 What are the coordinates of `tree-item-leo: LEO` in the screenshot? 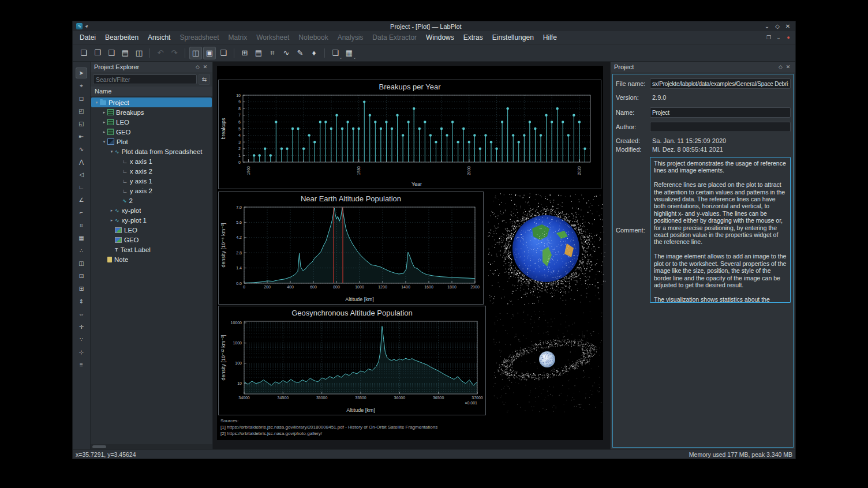 It's located at (151, 230).